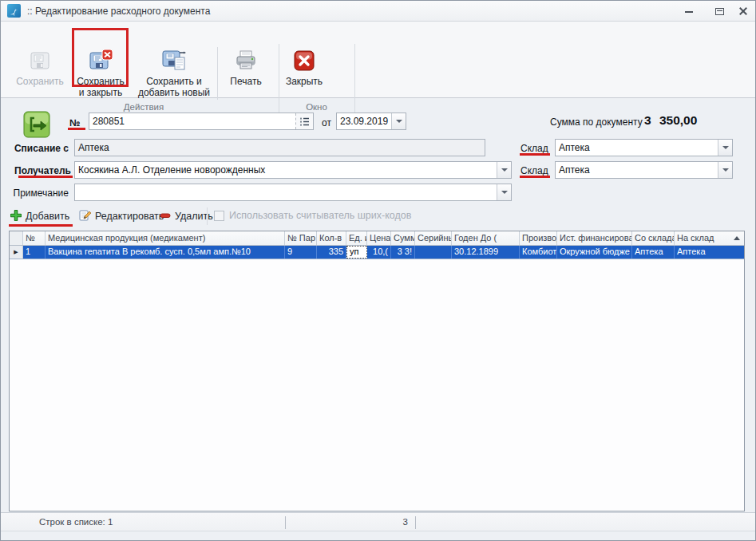 The width and height of the screenshot is (756, 541). I want to click on grid-header-unit: Ед. и:, so click(357, 238).